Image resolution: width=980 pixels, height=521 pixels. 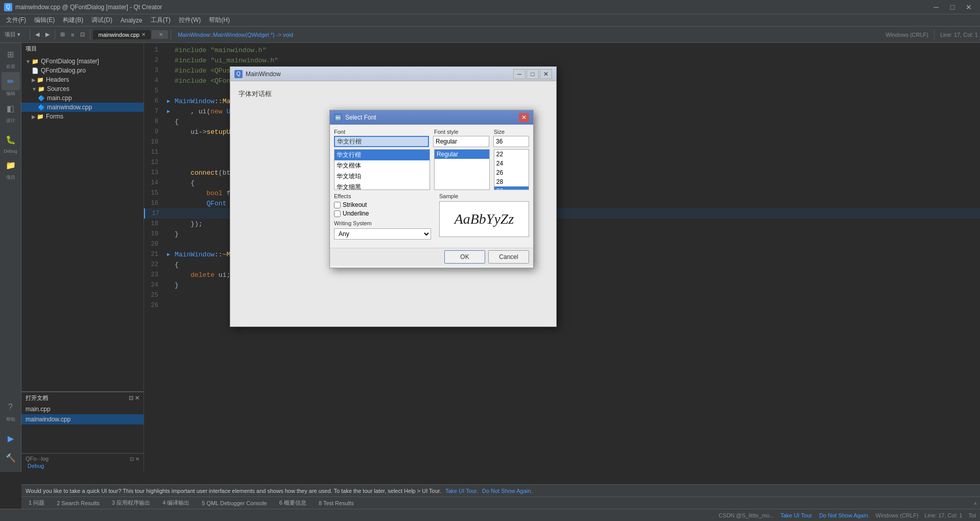 What do you see at coordinates (161, 35) in the screenshot?
I see `tab-close-icon-2: ✕` at bounding box center [161, 35].